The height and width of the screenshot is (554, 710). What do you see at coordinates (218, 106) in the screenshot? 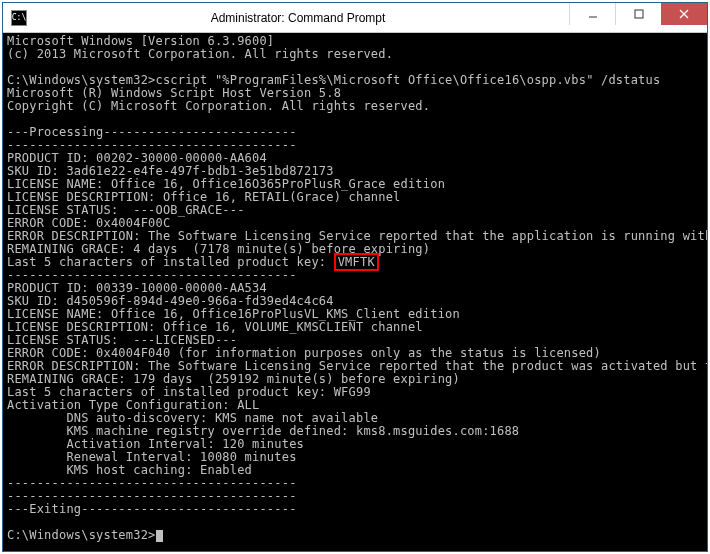
I see `line: Copyright (C) Microsoft Corporation. All…` at bounding box center [218, 106].